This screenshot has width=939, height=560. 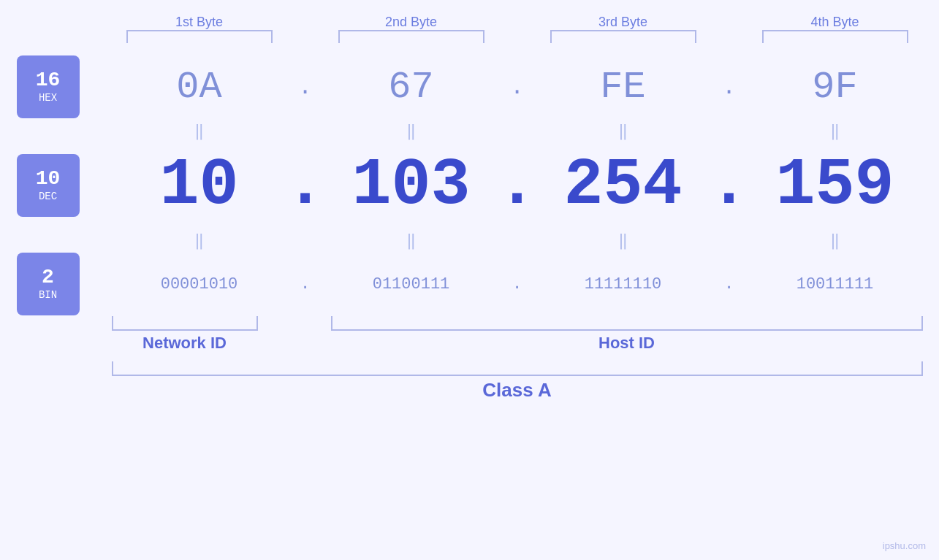 What do you see at coordinates (835, 241) in the screenshot?
I see `equals-2-4: ‖` at bounding box center [835, 241].